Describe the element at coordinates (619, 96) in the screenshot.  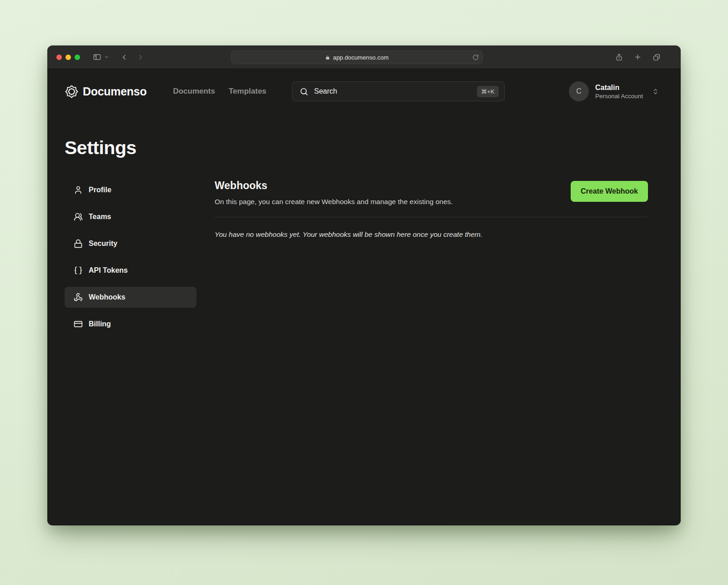
I see `account-subtitle: Personal Account` at that location.